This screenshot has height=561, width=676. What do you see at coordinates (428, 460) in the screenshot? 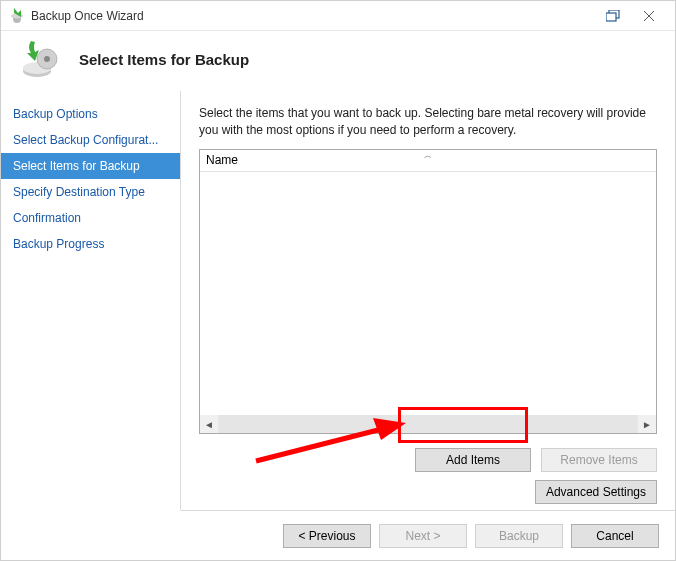
I see `item-buttons-row: Add Items Remove Items` at bounding box center [428, 460].